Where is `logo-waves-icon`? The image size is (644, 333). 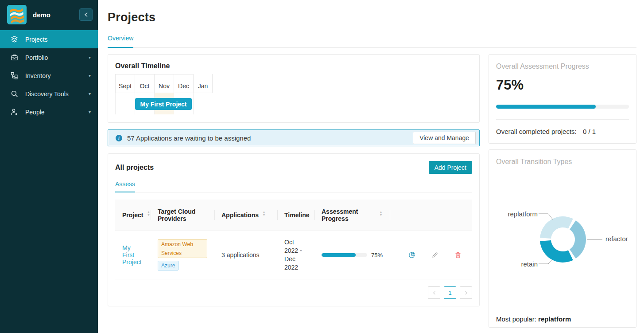 logo-waves-icon is located at coordinates (17, 15).